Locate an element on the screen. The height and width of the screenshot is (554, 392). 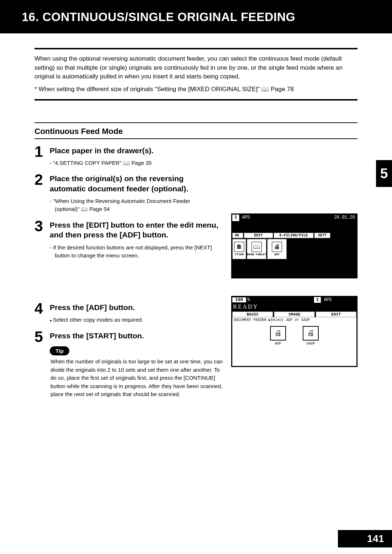
lcd-adf-button: 🖨 ADF is located at coordinates (278, 336).